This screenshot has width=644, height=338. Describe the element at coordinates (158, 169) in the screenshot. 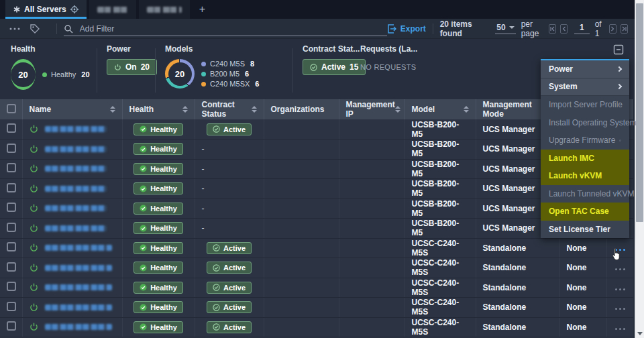

I see `health-badge: Healthy` at that location.